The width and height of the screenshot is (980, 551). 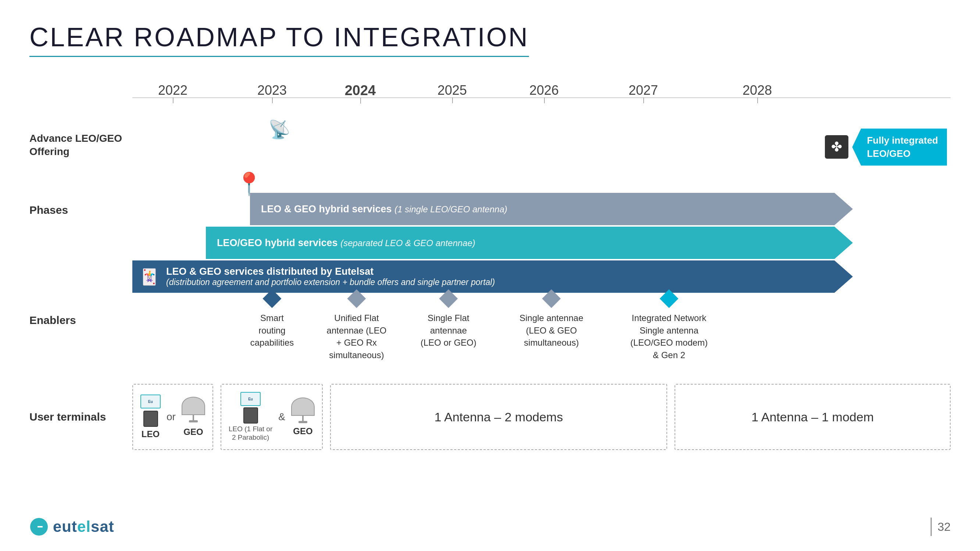 I want to click on phase1-sub: (distribution agreement and portfolio ex…, so click(x=331, y=282).